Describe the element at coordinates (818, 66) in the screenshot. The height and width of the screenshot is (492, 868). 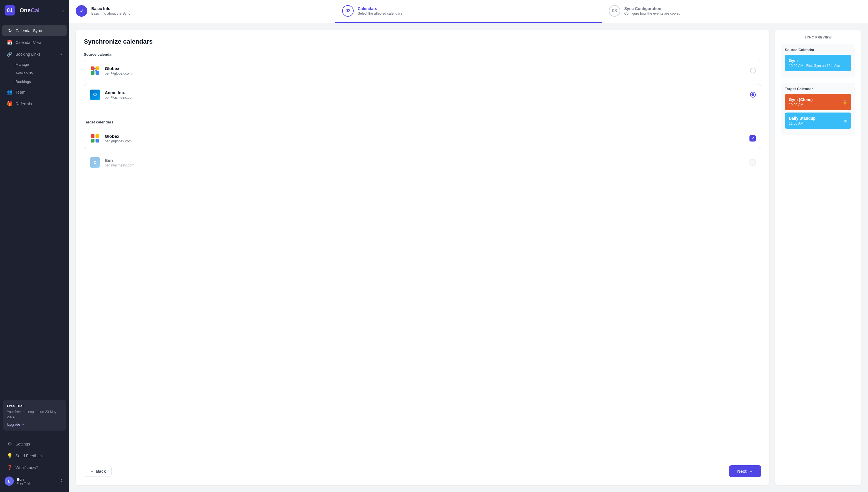
I see `preview-source-event-sub: 10:00 AM · Flex Gym on 16th Ave` at that location.